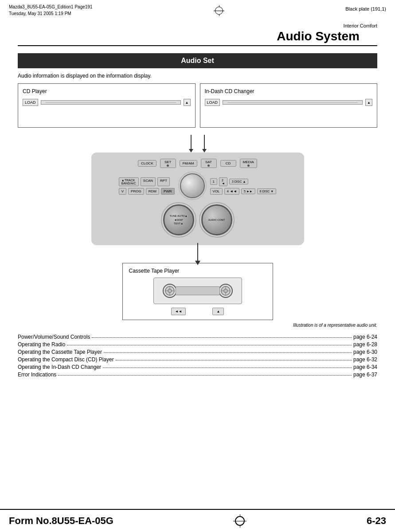  I want to click on cassette-buttons: ◄◄ ▲, so click(198, 311).